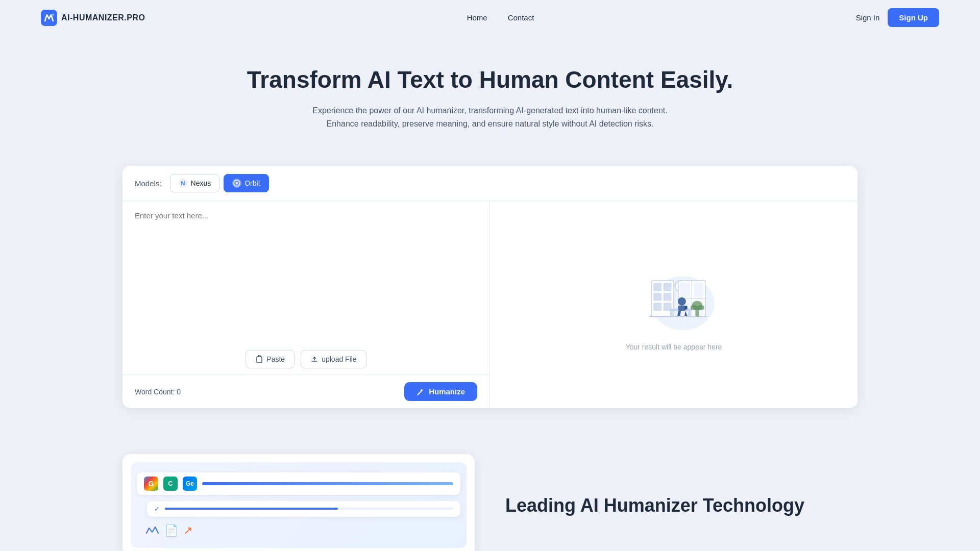 The height and width of the screenshot is (551, 980). I want to click on sign-in-button: Sign In, so click(868, 17).